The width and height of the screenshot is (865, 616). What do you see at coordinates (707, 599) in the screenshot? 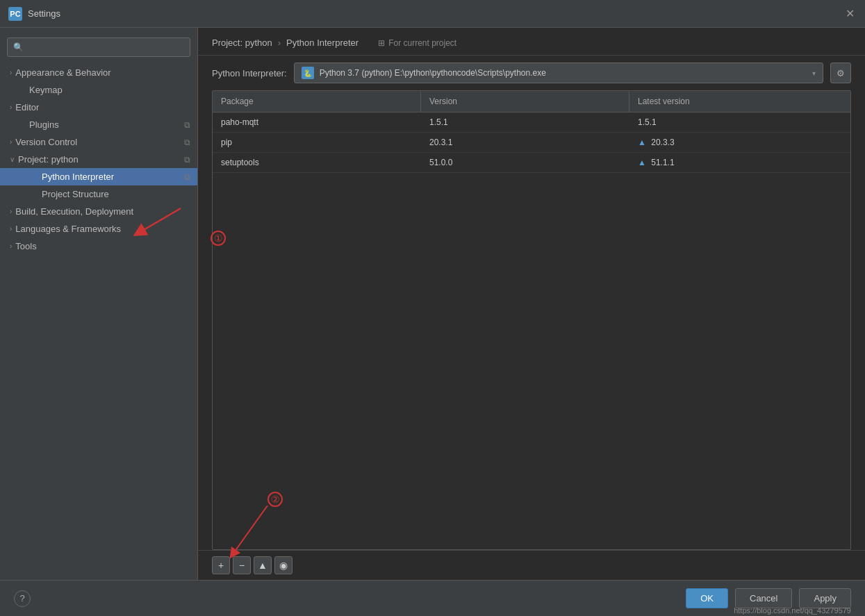
I see `ok-button: OK` at bounding box center [707, 599].